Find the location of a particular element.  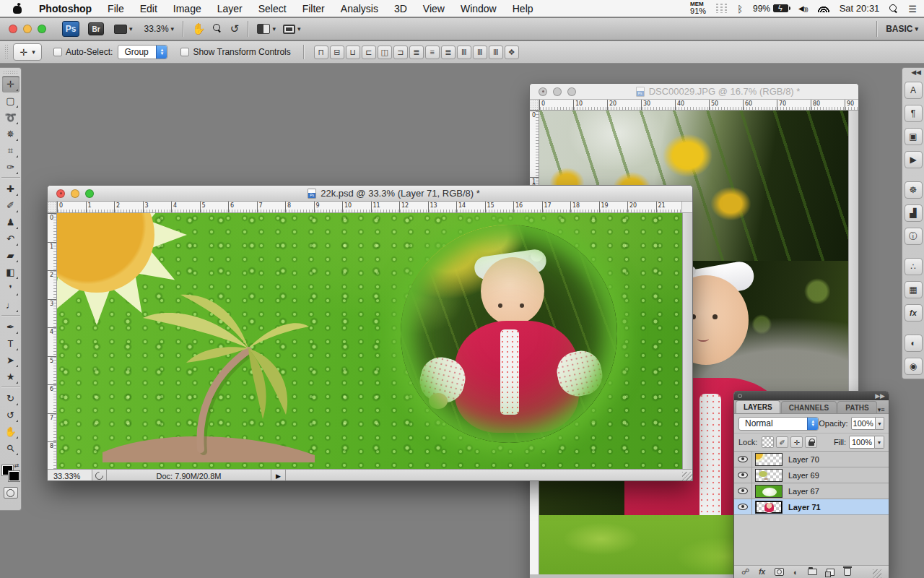

menu-item: 3D is located at coordinates (401, 9).